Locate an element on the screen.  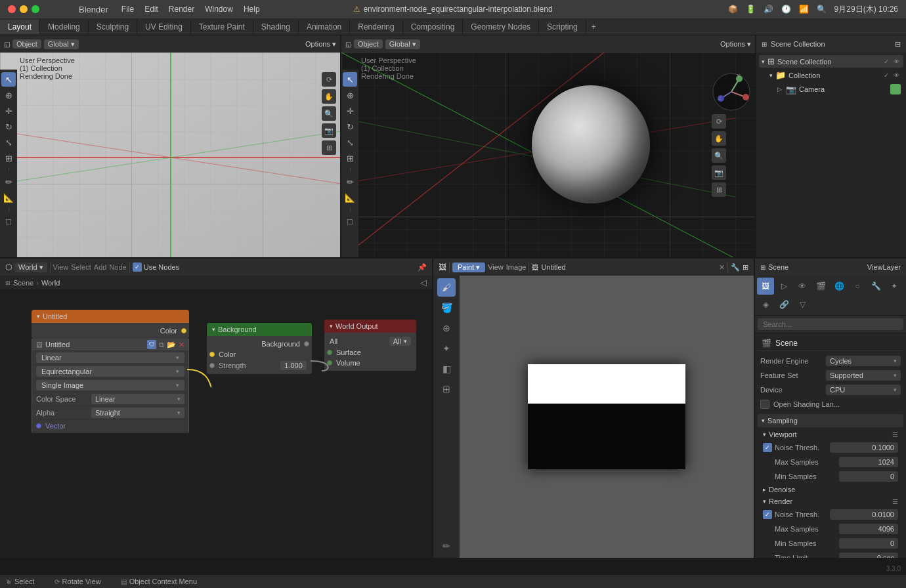
tool-transform-r: ⊞ is located at coordinates (350, 158).